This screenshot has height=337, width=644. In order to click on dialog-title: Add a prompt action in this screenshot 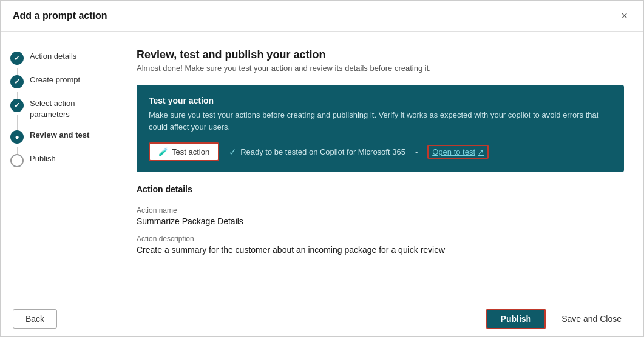, I will do `click(60, 16)`.